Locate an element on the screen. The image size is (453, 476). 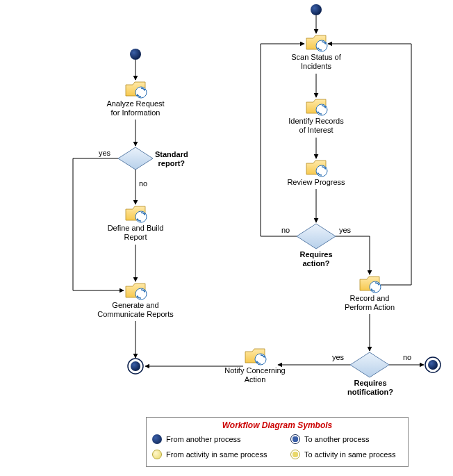
legend-label: From activity in same process is located at coordinates (217, 454).